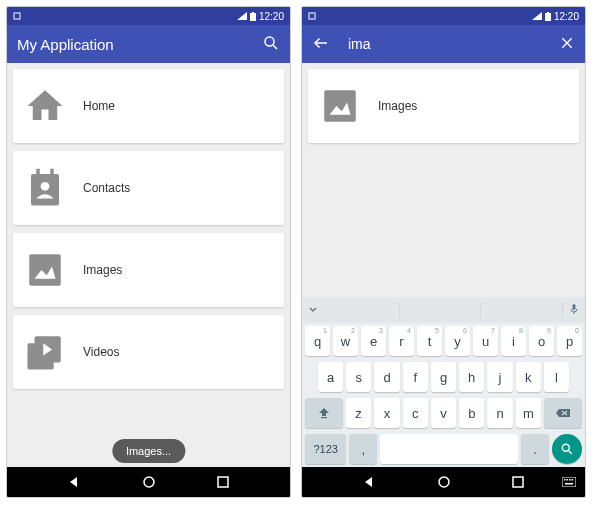 The image size is (600, 508). Describe the element at coordinates (486, 341) in the screenshot. I see `key-u: u7` at that location.